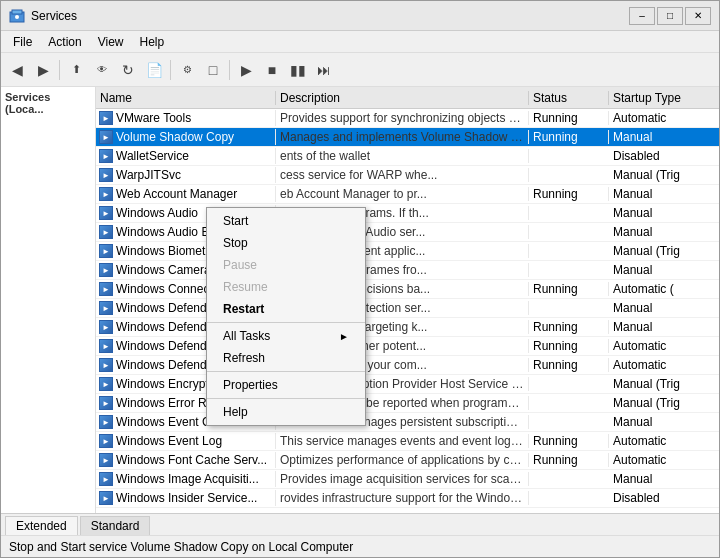  Describe the element at coordinates (213, 70) in the screenshot. I see `new-window-button: □` at that location.